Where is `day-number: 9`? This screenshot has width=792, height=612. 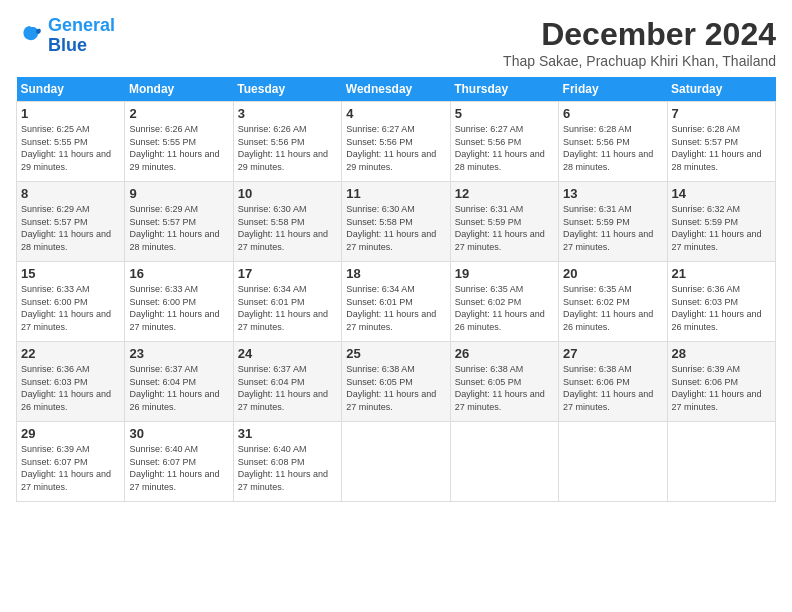
day-number: 9 is located at coordinates (178, 194).